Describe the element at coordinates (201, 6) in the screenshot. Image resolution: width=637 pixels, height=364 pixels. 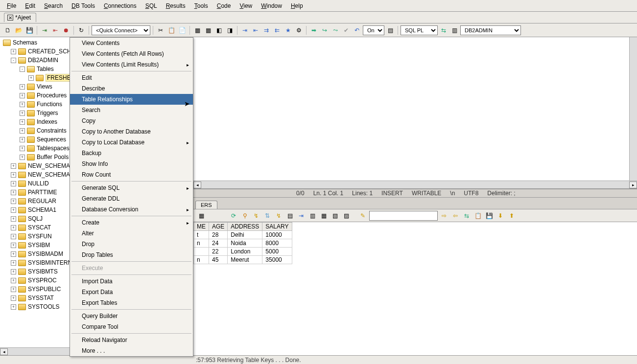
I see `menu-tools: Tools` at that location.